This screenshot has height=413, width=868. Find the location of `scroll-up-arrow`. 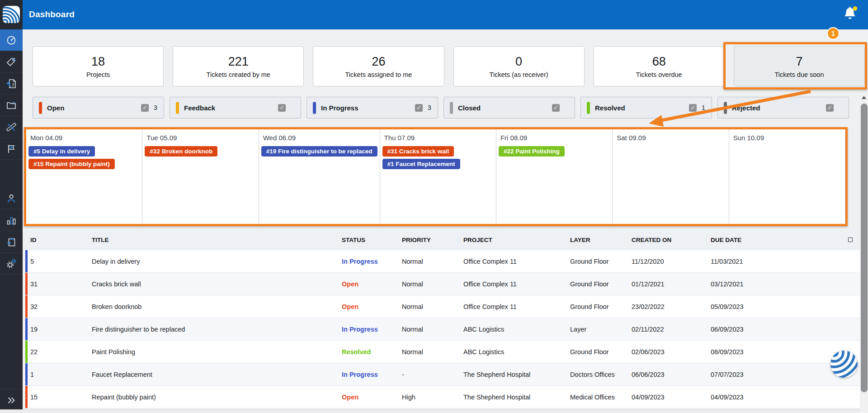

scroll-up-arrow is located at coordinates (864, 98).